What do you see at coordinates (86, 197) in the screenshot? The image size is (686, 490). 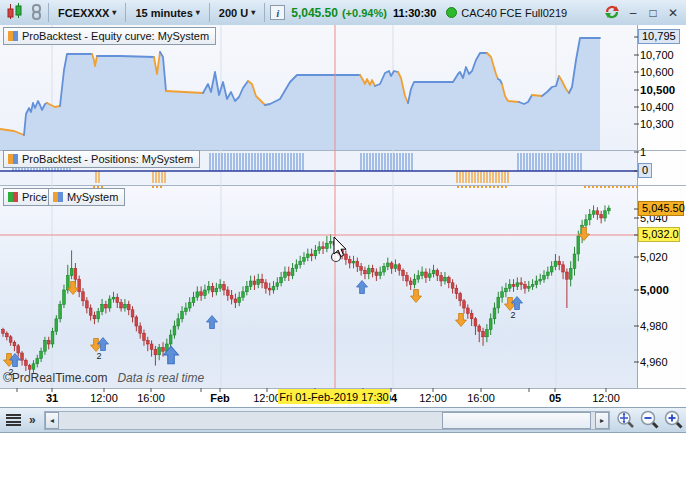 I see `system-series-label: MySystem` at bounding box center [86, 197].